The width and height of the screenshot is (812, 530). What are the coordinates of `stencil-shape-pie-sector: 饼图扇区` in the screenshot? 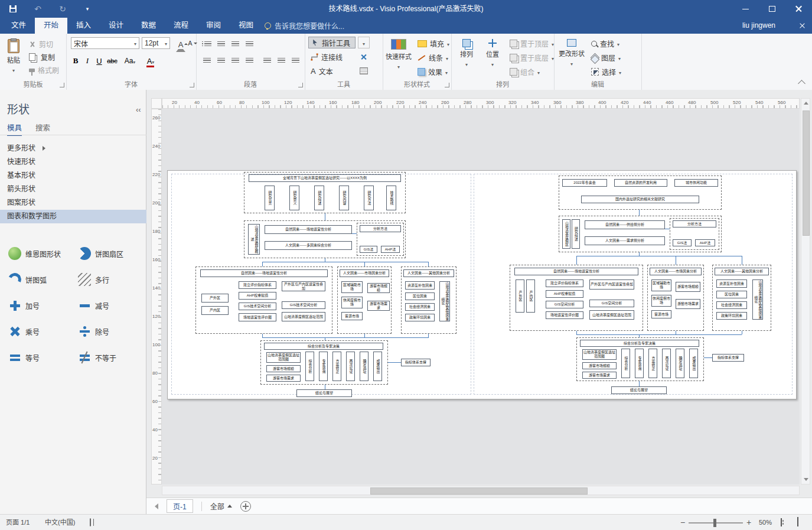 It's located at (111, 253).